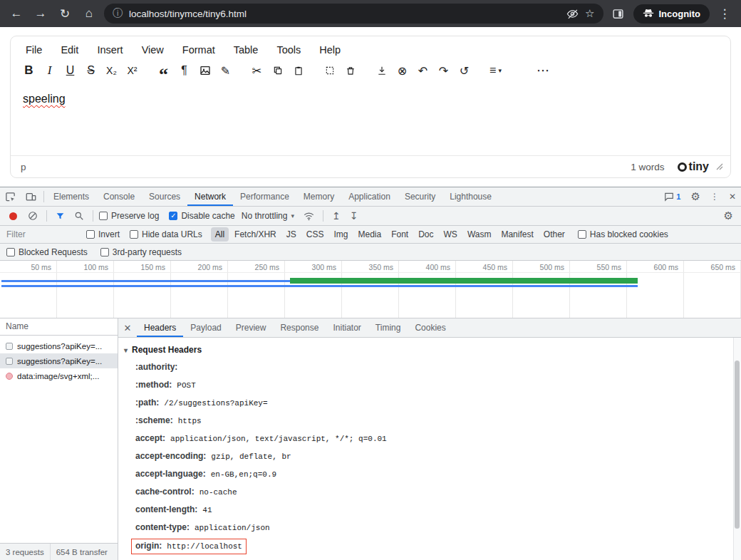 Image resolution: width=741 pixels, height=560 pixels. Describe the element at coordinates (225, 71) in the screenshot. I see `pen-icon: ✎` at that location.